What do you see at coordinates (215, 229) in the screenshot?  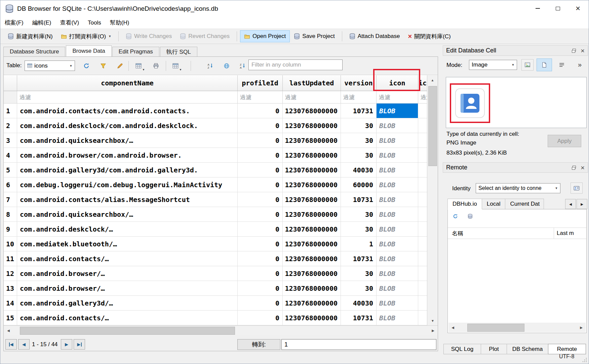 I see `table-row: 9 com.android.deskclock/… 0 123076800000…` at bounding box center [215, 229].